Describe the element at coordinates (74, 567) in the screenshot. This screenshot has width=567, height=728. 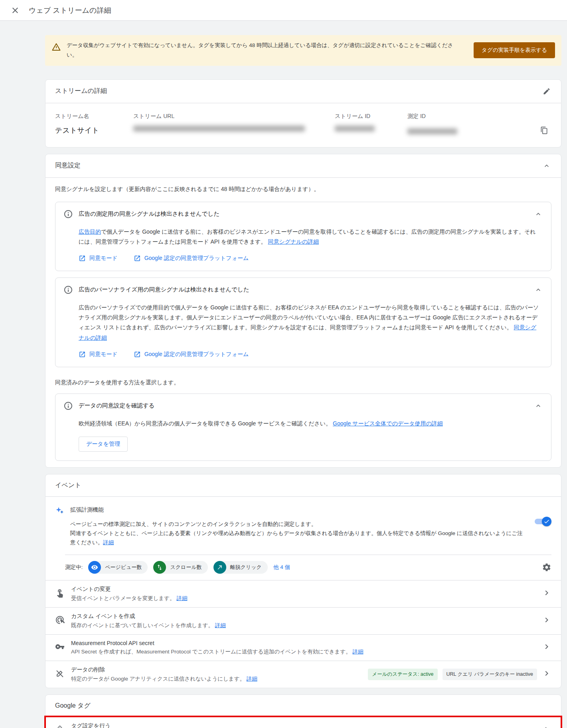
I see `measuring-label: 測定中:` at that location.